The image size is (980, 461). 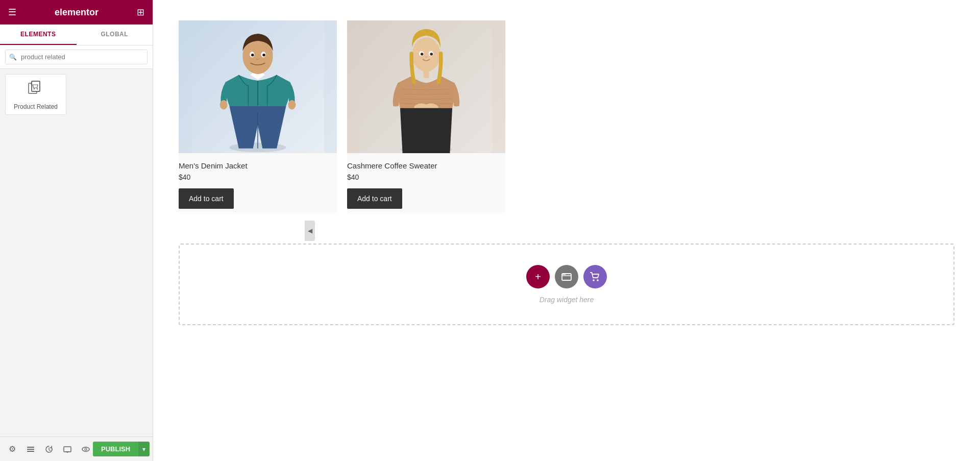 I want to click on publish-button: PUBLISH, so click(x=115, y=449).